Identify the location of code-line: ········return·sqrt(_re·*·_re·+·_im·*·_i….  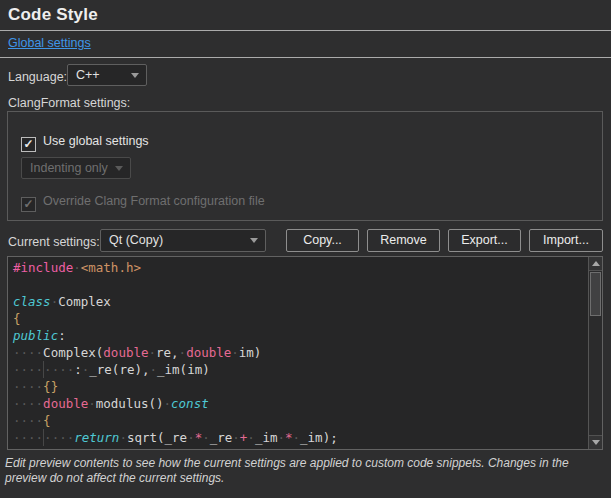
(300, 438).